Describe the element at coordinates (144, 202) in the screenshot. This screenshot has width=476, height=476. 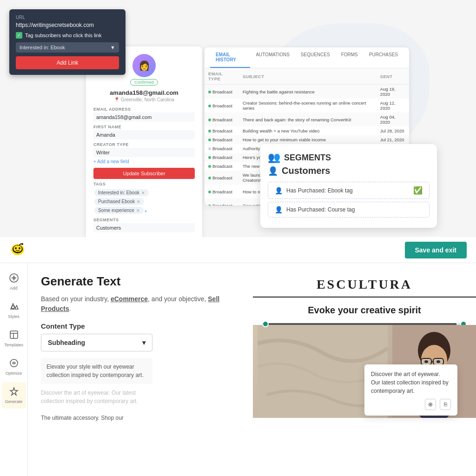
I see `tags-container: Interested in: Ebook ✕ Purchased Ebook ✕…` at that location.